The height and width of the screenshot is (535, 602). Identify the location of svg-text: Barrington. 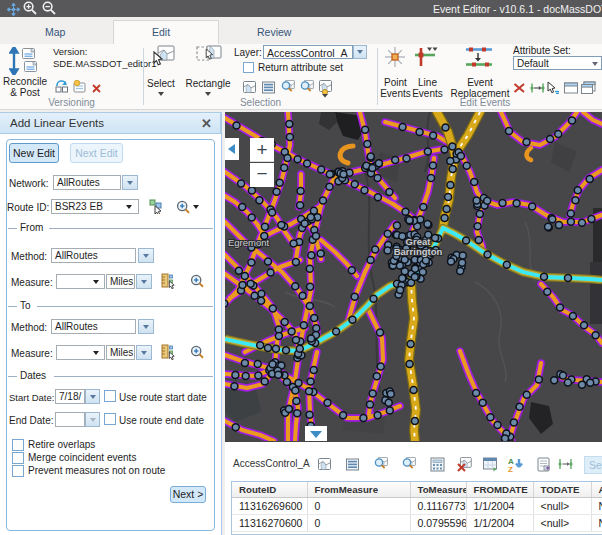
(418, 252).